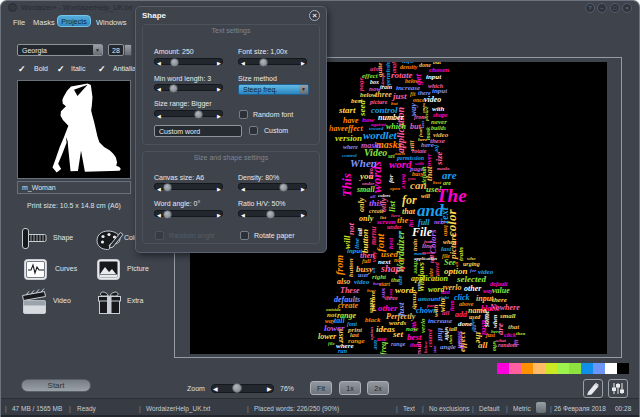  Describe the element at coordinates (385, 262) in the screenshot. I see `svg-text: next` at that location.